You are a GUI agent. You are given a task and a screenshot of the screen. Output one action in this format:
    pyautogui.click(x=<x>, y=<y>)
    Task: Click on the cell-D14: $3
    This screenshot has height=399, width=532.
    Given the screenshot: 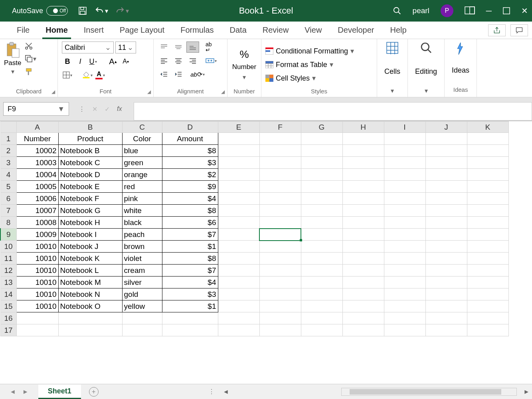 What is the action you would take?
    pyautogui.click(x=190, y=294)
    